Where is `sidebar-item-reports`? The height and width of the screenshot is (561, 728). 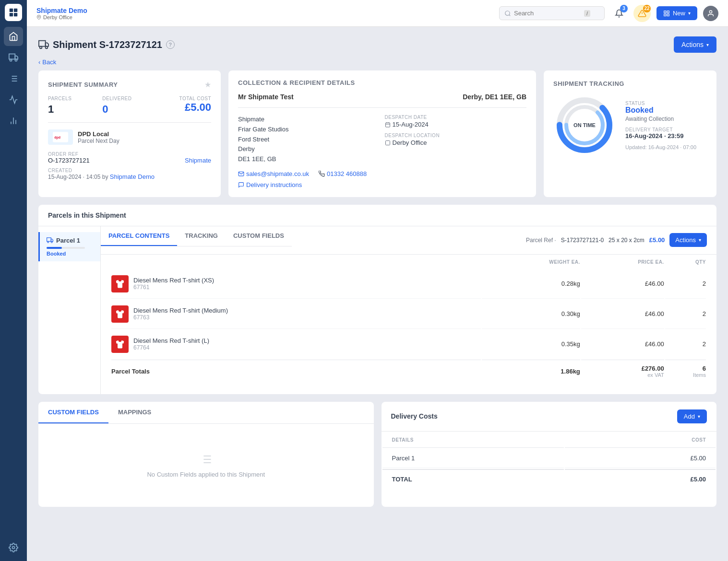 sidebar-item-reports is located at coordinates (13, 100).